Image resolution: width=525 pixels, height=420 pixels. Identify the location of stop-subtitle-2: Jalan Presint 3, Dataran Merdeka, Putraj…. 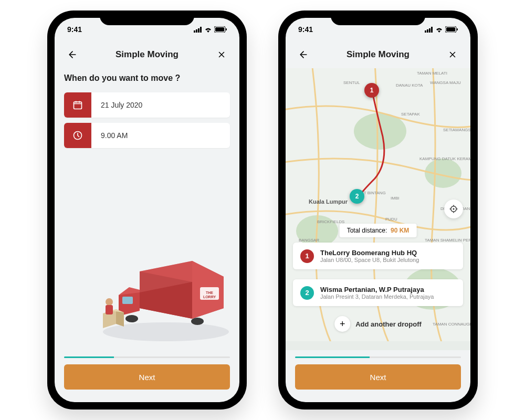
(388, 297).